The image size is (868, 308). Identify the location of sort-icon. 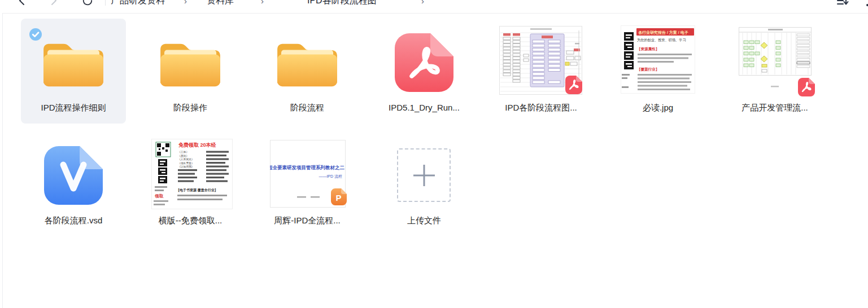
(843, 6).